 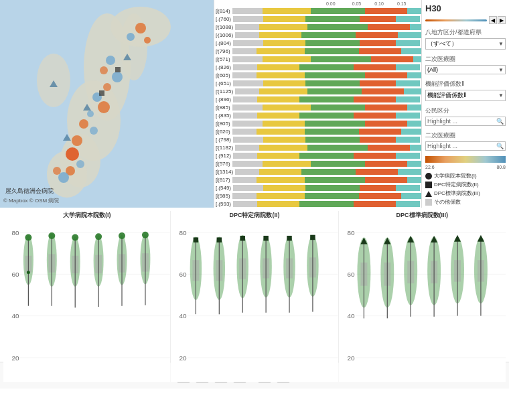 I want to click on region-select-value: （すべて）, so click(x=442, y=44).